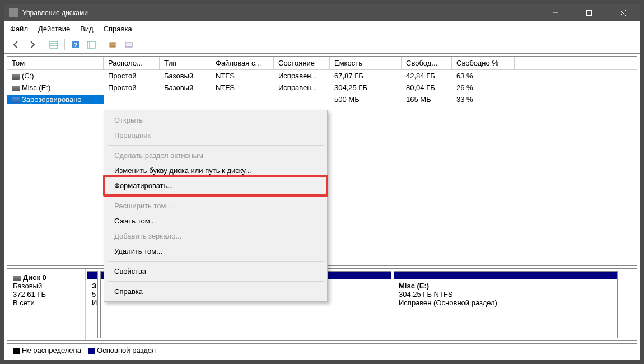 Image resolution: width=644 pixels, height=364 pixels. Describe the element at coordinates (506, 286) in the screenshot. I see `partition-name: Misc (E:)` at that location.